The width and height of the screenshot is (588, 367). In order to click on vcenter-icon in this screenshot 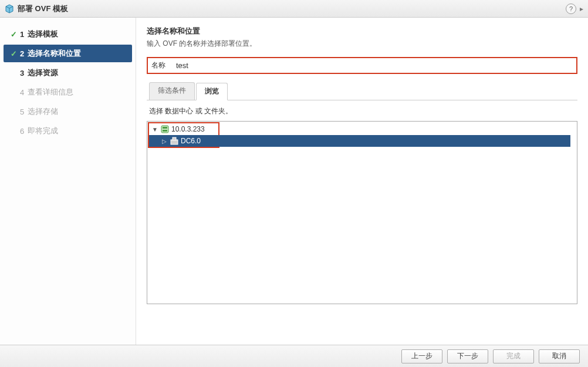, I will do `click(165, 129)`.